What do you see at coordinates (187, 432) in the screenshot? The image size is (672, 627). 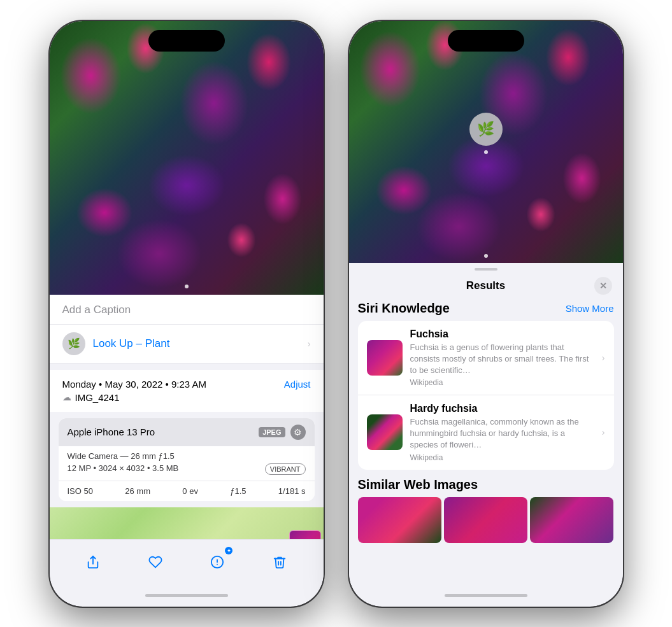 I see `device-row: Apple iPhone 13 Pro JPEG ⚙` at bounding box center [187, 432].